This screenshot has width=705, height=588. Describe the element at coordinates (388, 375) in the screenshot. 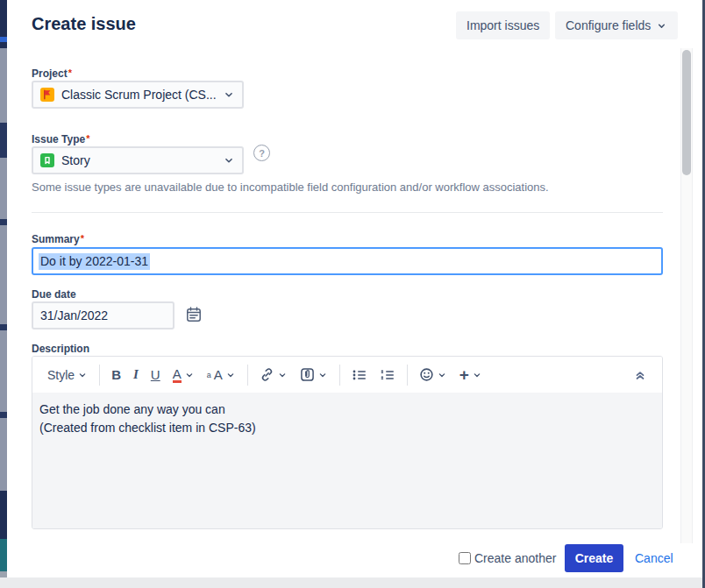

I see `numbered-list-button` at that location.